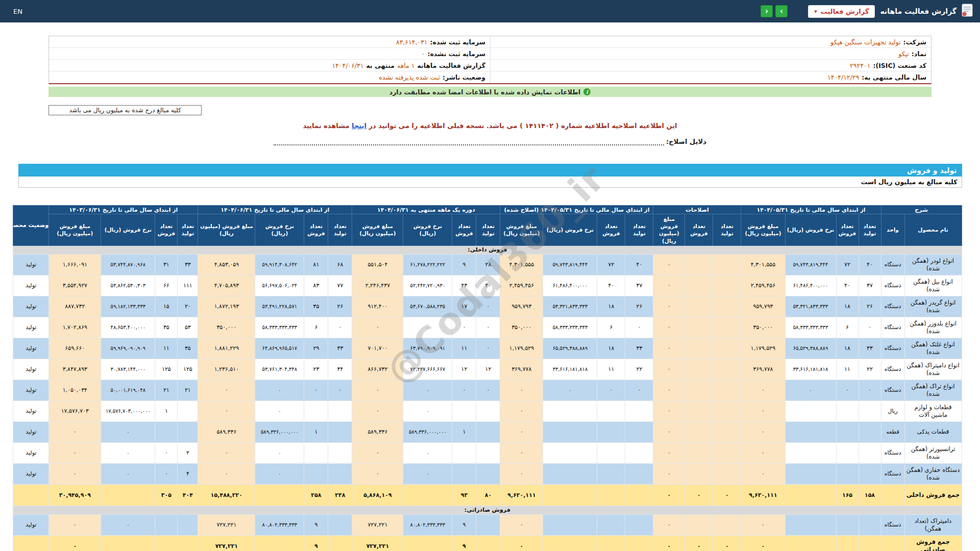 The height and width of the screenshot is (551, 980). Describe the element at coordinates (378, 348) in the screenshot. I see `value-cell: ۷۰۱,۷۰۰` at that location.